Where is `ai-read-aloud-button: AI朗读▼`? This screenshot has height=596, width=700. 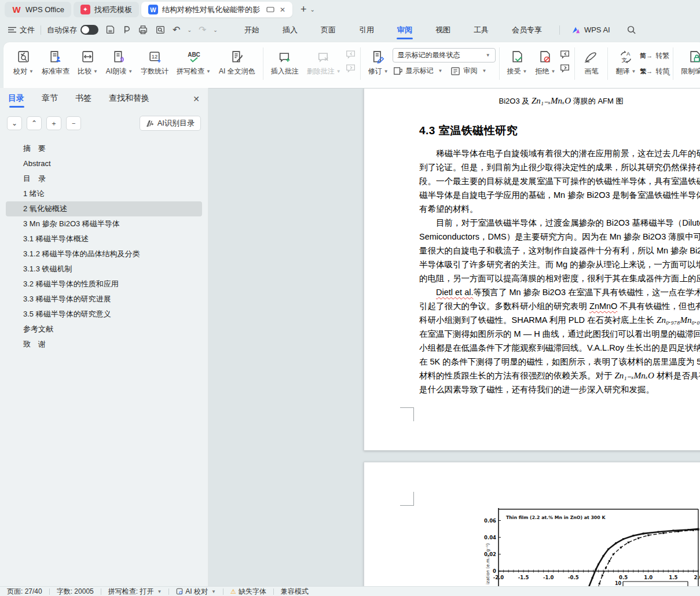
ai-read-aloud-button: AI朗读▼ is located at coordinates (119, 62).